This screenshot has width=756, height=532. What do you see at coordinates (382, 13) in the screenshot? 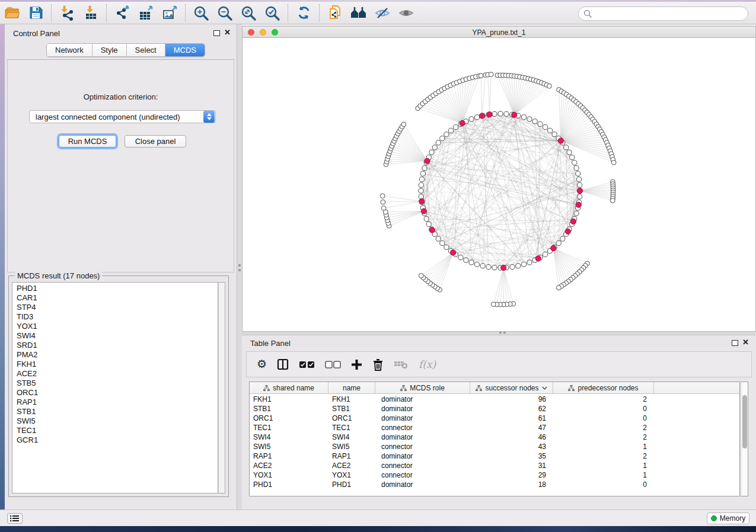
I see `hide-selected-icon` at bounding box center [382, 13].